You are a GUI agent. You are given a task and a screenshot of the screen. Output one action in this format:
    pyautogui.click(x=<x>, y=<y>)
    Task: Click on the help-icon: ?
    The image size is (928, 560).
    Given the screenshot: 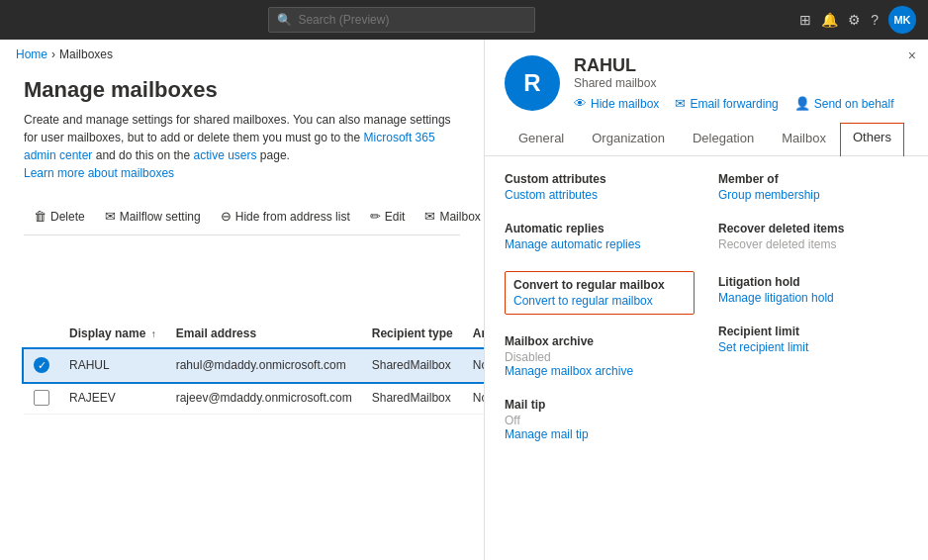 What is the action you would take?
    pyautogui.click(x=875, y=20)
    